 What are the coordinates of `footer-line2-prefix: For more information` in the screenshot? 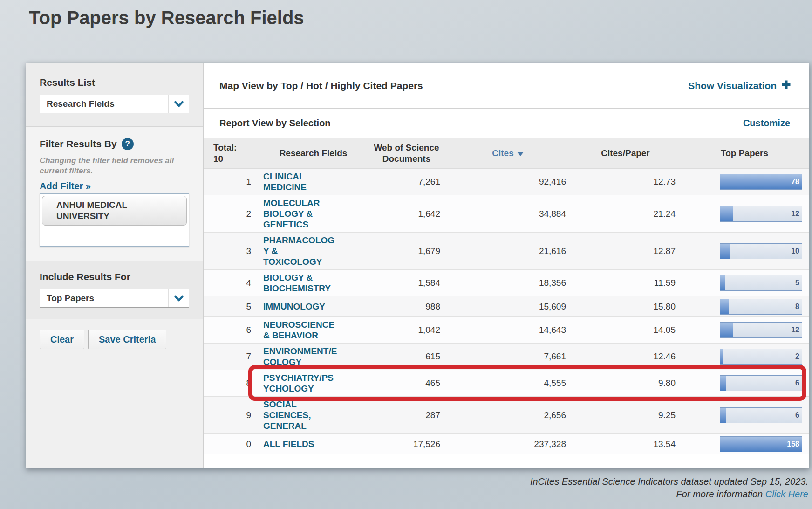 It's located at (721, 494).